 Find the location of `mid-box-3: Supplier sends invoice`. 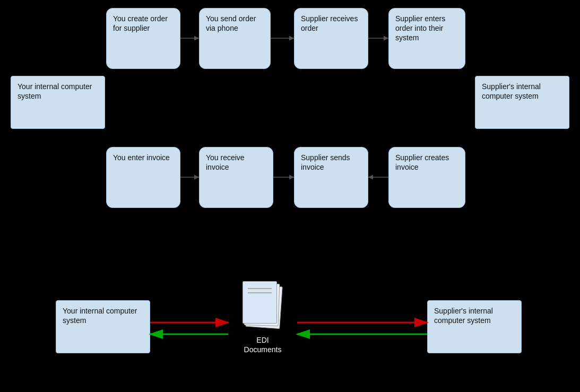

mid-box-3: Supplier sends invoice is located at coordinates (331, 177).